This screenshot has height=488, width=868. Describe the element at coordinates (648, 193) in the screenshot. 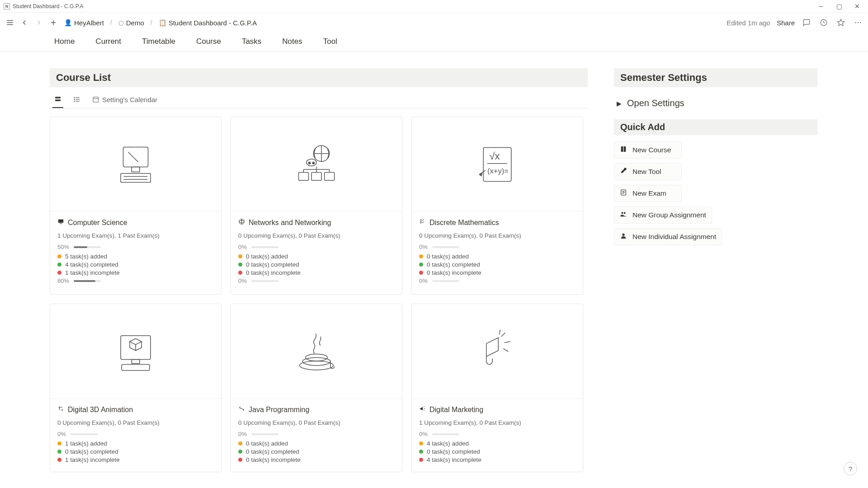

I see `quick-add-new-exam: New Exam` at that location.